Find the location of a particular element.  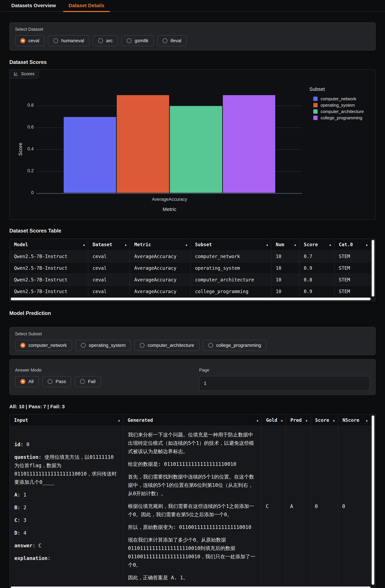

column-header-pred: Pred▲ is located at coordinates (298, 420).